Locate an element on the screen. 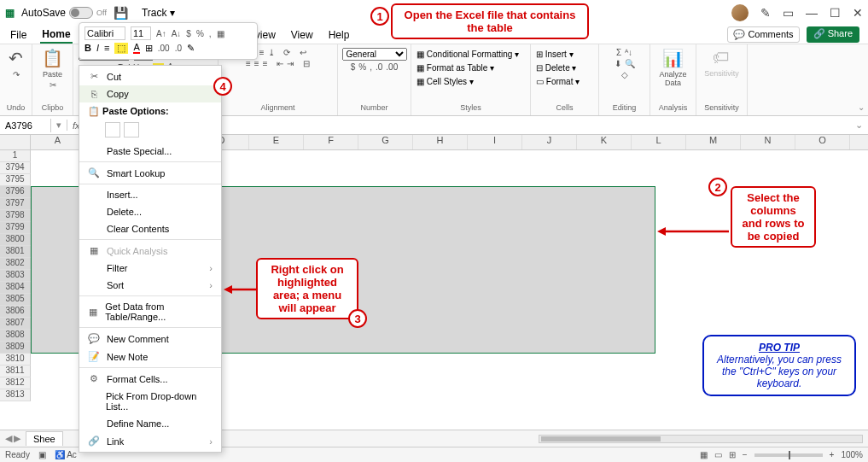  align-right-icon: ≡ is located at coordinates (265, 63).